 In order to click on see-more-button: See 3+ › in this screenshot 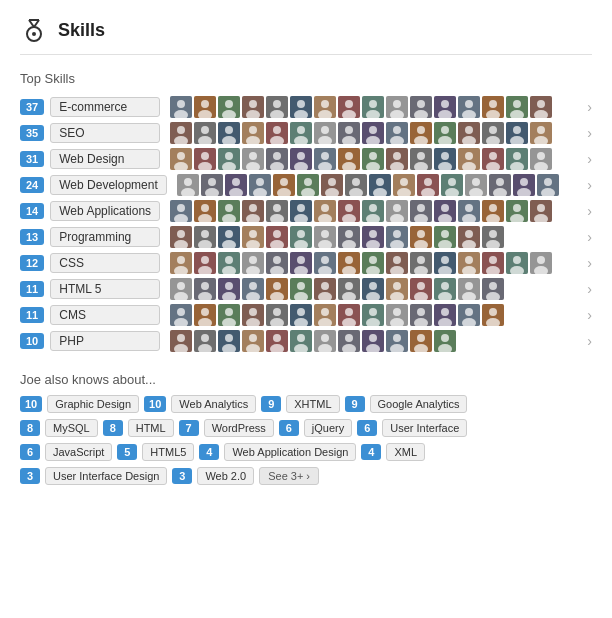, I will do `click(289, 476)`.